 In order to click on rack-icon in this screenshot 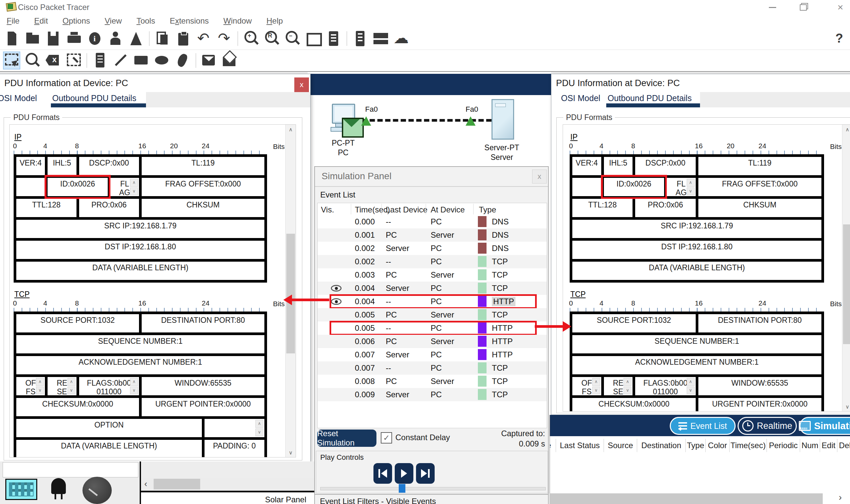, I will do `click(360, 39)`.